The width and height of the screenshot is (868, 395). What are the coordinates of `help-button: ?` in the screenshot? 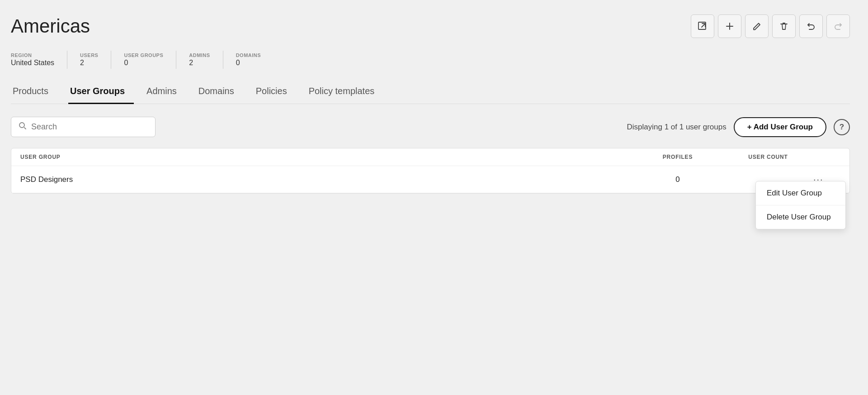 It's located at (842, 127).